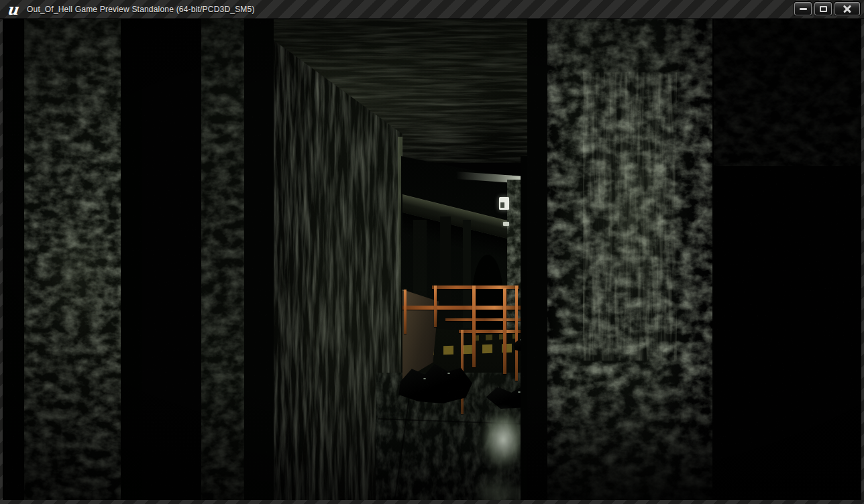 This screenshot has height=504, width=864. Describe the element at coordinates (172, 259) in the screenshot. I see `dark-wall-band` at that location.